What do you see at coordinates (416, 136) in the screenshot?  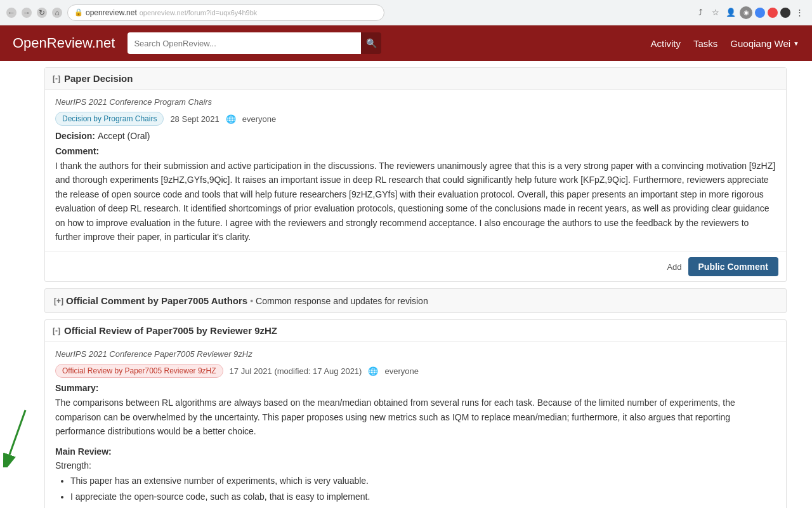 I see `decision-field-label: Decision: Accept (Oral)` at bounding box center [416, 136].